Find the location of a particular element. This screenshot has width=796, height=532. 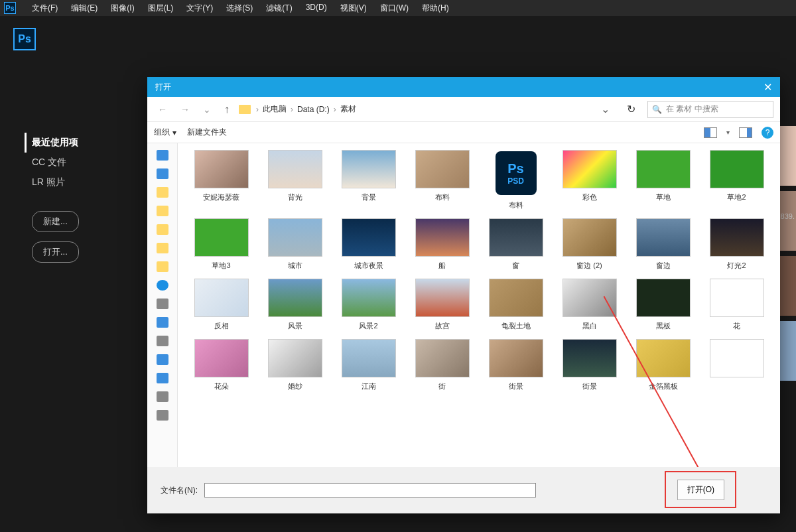

open-button: 打开... is located at coordinates (56, 252).